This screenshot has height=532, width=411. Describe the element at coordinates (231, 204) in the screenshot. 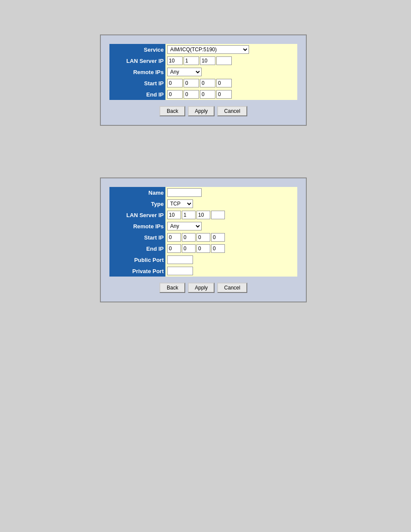

I see `type-cell: TCP UDP Both` at that location.